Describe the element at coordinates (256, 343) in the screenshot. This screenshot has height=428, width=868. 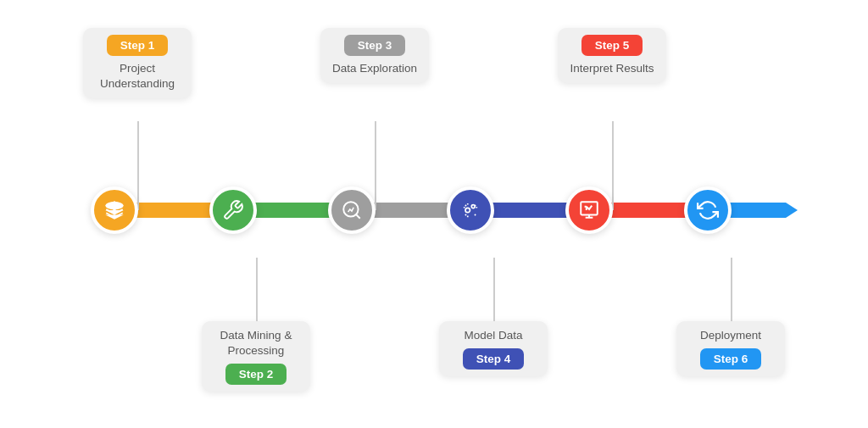
I see `step2-label: Data Mining & Processing` at that location.